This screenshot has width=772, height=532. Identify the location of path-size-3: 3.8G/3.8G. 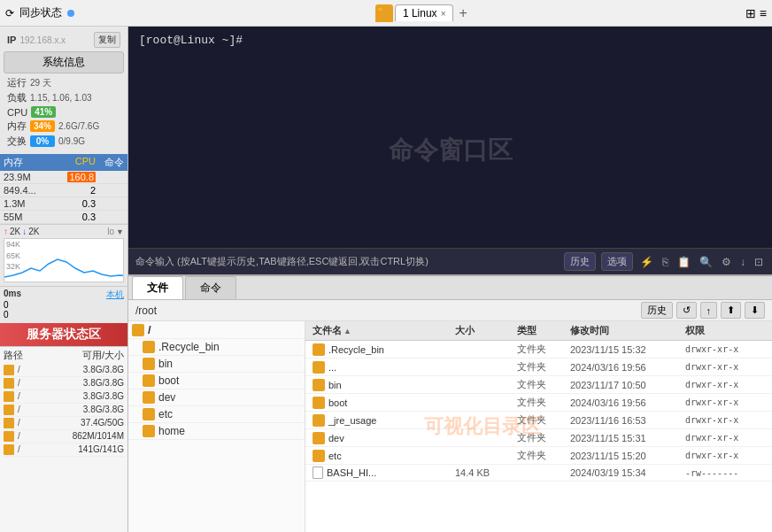
(93, 410).